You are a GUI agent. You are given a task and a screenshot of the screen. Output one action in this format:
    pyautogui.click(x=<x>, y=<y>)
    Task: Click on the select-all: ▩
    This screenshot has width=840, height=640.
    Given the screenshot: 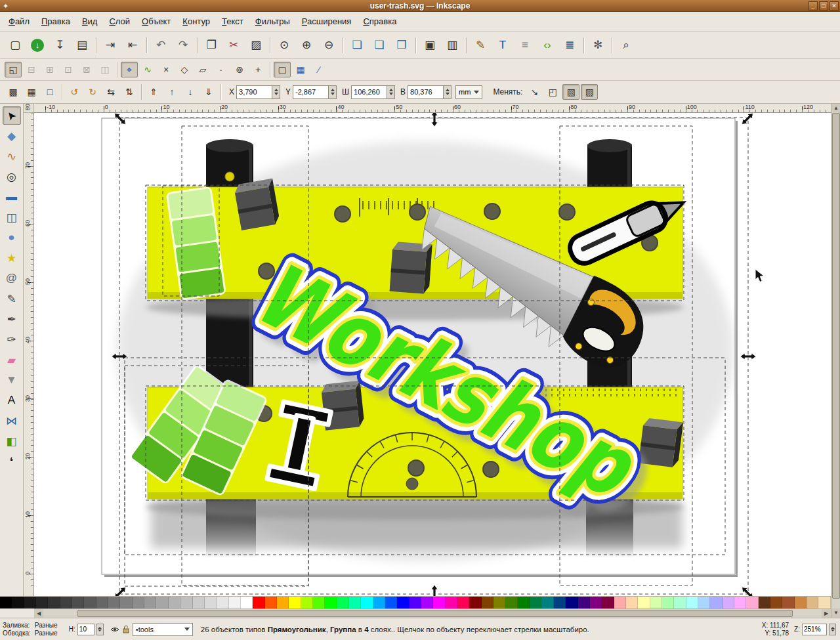 What is the action you would take?
    pyautogui.click(x=13, y=92)
    